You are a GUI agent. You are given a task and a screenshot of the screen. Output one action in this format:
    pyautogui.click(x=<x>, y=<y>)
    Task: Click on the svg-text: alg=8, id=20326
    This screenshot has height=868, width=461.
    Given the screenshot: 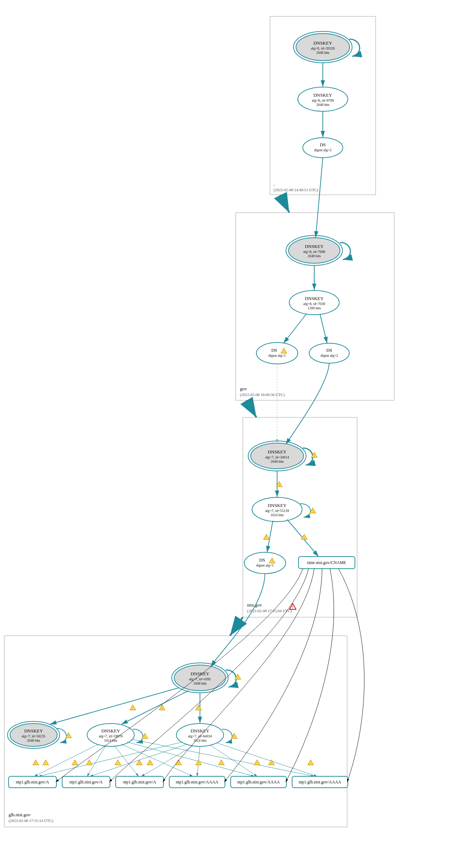 What is the action you would take?
    pyautogui.click(x=323, y=49)
    